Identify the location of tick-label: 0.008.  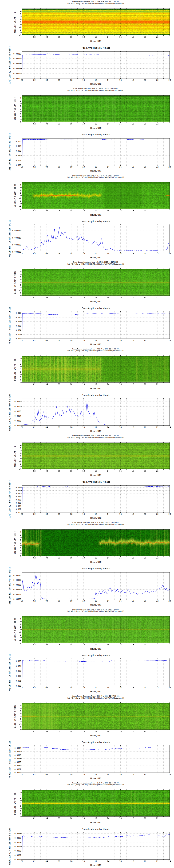
(10, 321).